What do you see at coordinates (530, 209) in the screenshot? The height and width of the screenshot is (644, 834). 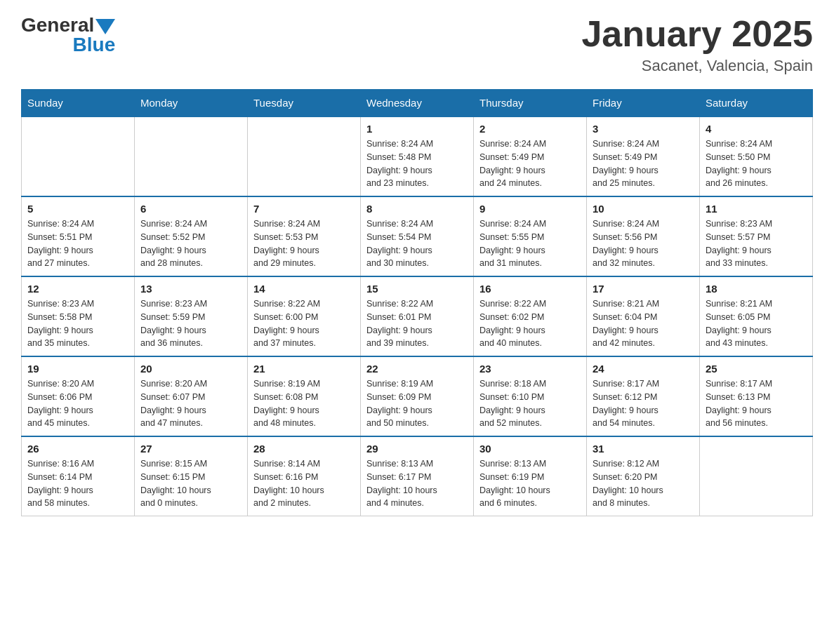 I see `day-number: 9` at bounding box center [530, 209].